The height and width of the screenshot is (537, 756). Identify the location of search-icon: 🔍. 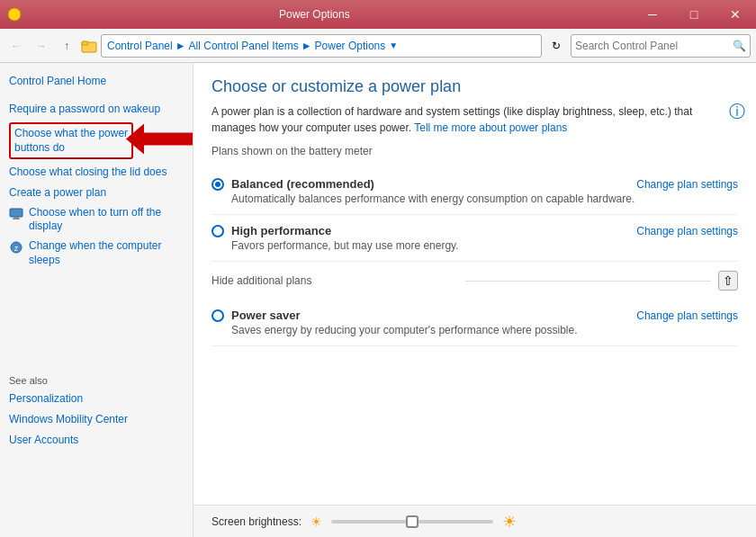
(740, 46).